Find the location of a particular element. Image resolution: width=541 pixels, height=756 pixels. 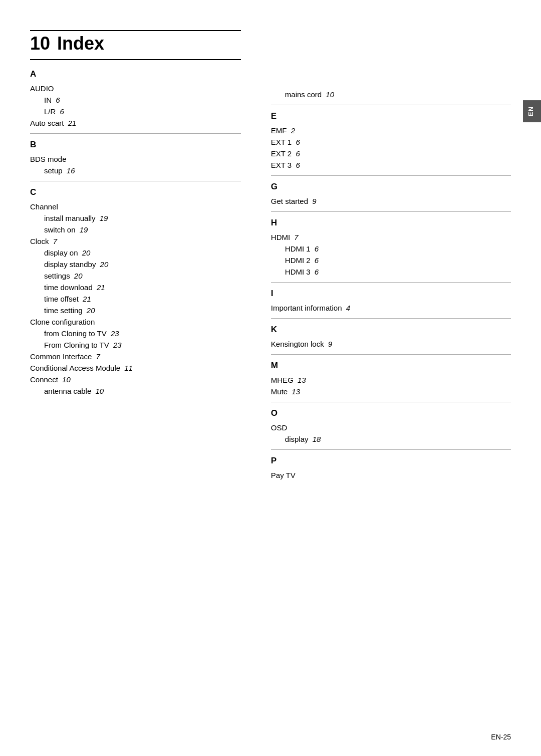

list-item: Important information 4 is located at coordinates (391, 308).